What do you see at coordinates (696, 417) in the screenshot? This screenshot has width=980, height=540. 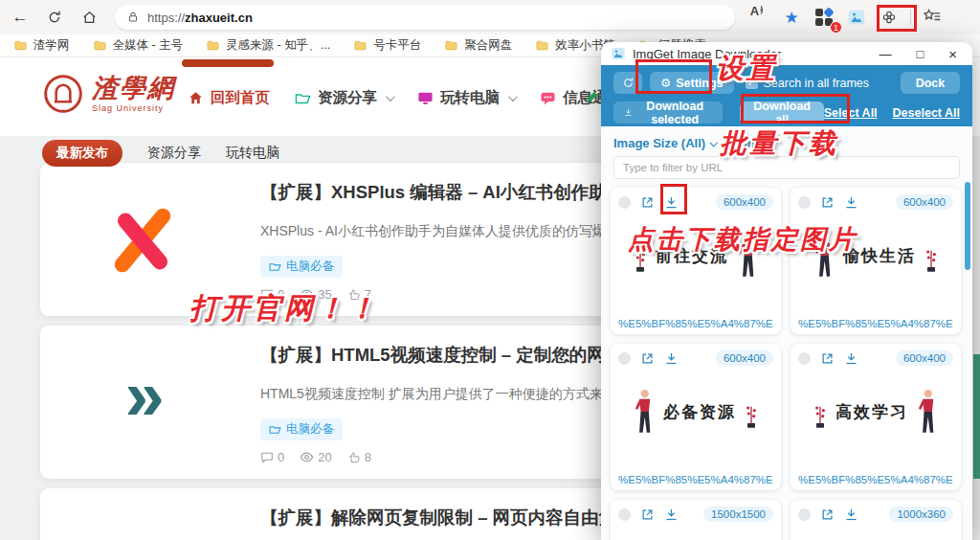 I see `image-card: 600x400 必备资源 %E5%BF%85%E5%A4%87%E8%B...` at bounding box center [696, 417].